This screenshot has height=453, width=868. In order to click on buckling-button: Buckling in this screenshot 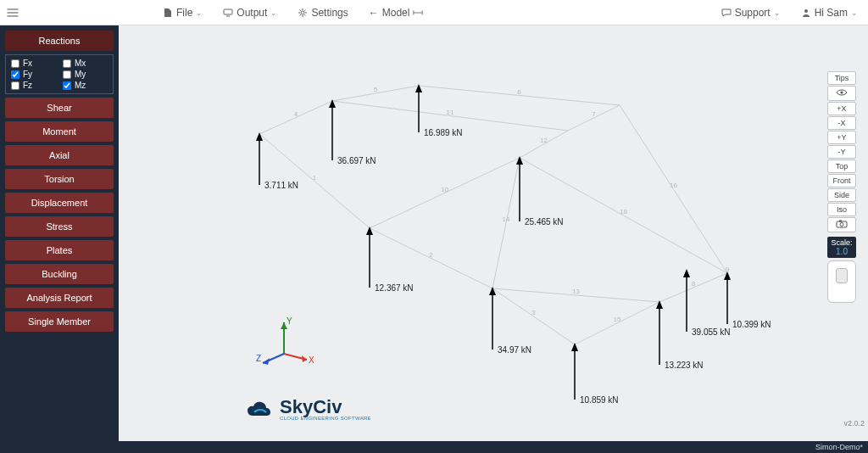, I will do `click(59, 274)`.